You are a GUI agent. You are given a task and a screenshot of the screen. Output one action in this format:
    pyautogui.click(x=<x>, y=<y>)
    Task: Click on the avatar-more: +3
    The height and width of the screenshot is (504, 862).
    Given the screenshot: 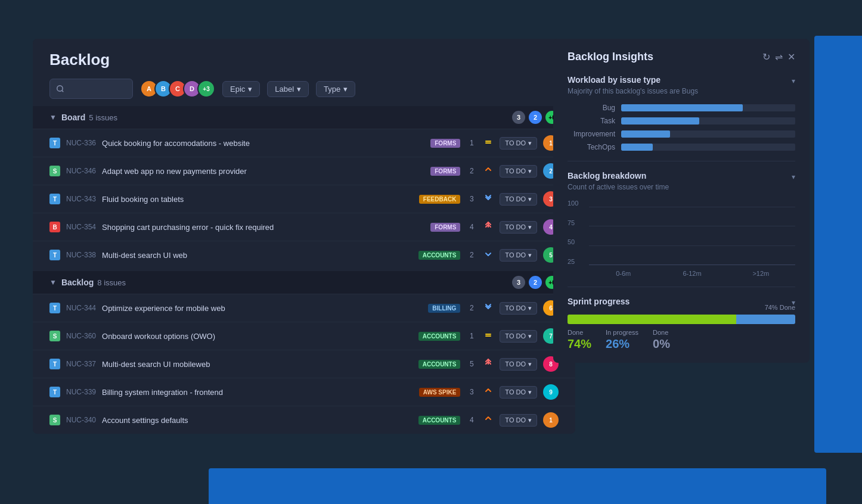 What is the action you would take?
    pyautogui.click(x=206, y=89)
    